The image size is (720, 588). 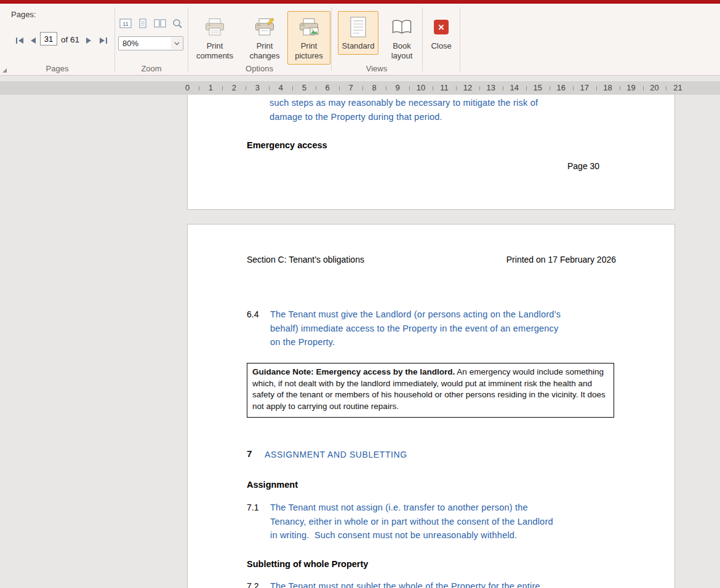 I want to click on page-number-footer: Page 30, so click(x=583, y=166).